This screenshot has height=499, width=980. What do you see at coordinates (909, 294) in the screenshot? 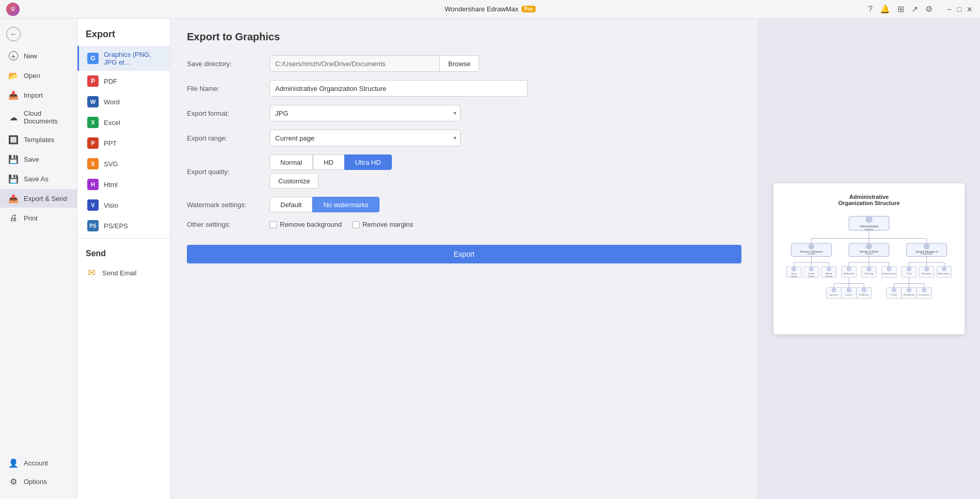
I see `svg-text: Operations` at bounding box center [909, 294].